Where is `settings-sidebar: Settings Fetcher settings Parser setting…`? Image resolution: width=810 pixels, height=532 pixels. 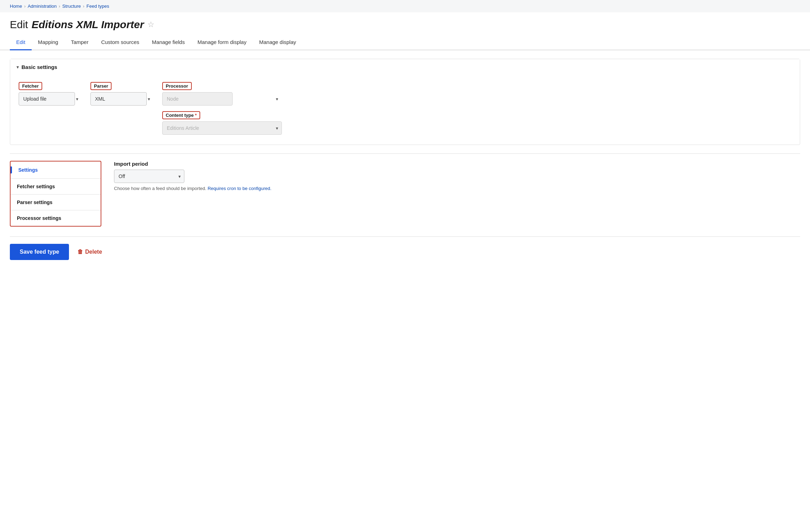
settings-sidebar: Settings Fetcher settings Parser setting… is located at coordinates (56, 194).